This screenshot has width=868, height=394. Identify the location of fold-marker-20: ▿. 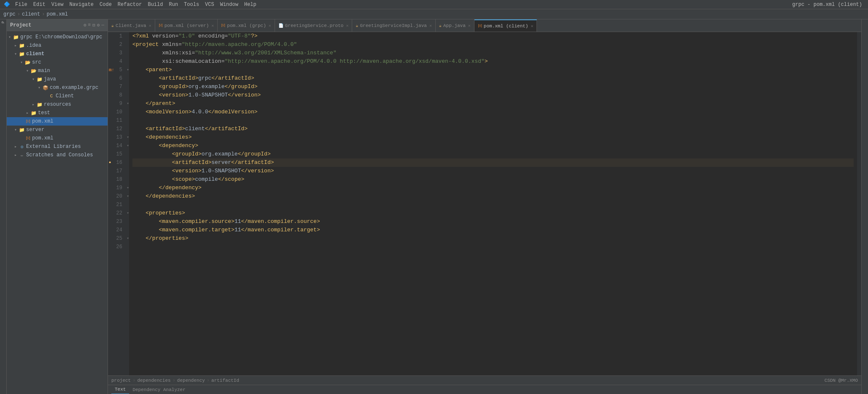
(128, 196).